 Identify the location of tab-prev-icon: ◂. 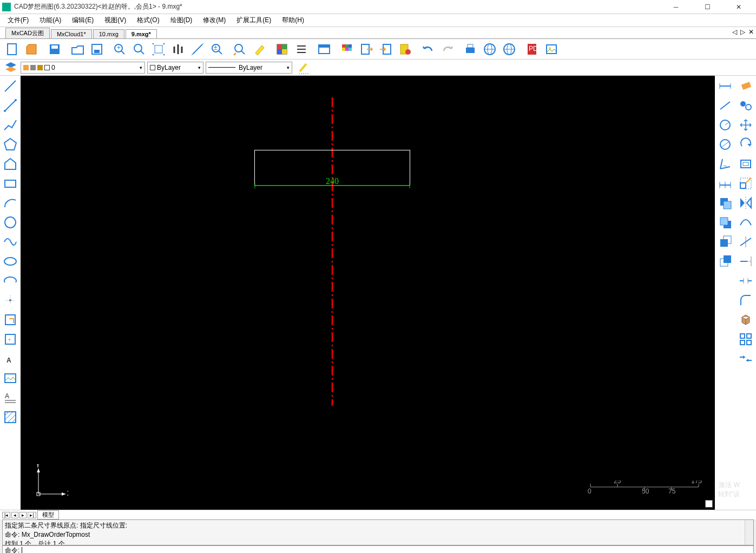
(15, 515).